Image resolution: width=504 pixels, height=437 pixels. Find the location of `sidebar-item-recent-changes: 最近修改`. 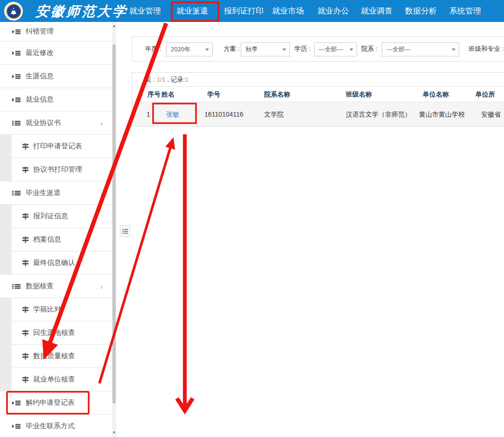

sidebar-item-recent-changes: 最近修改 is located at coordinates (56, 53).